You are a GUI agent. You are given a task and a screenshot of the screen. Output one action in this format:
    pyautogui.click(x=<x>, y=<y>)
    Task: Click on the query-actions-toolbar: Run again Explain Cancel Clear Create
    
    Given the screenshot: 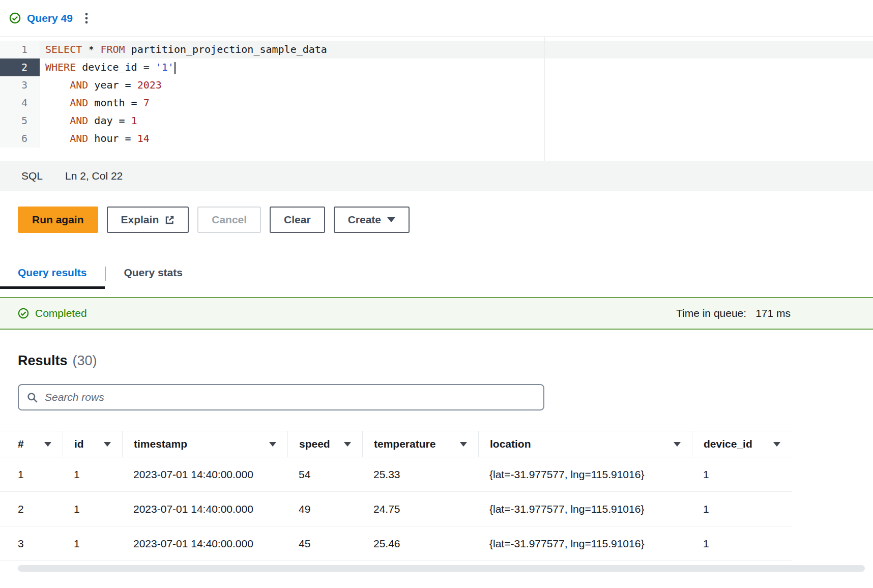 What is the action you would take?
    pyautogui.click(x=436, y=212)
    